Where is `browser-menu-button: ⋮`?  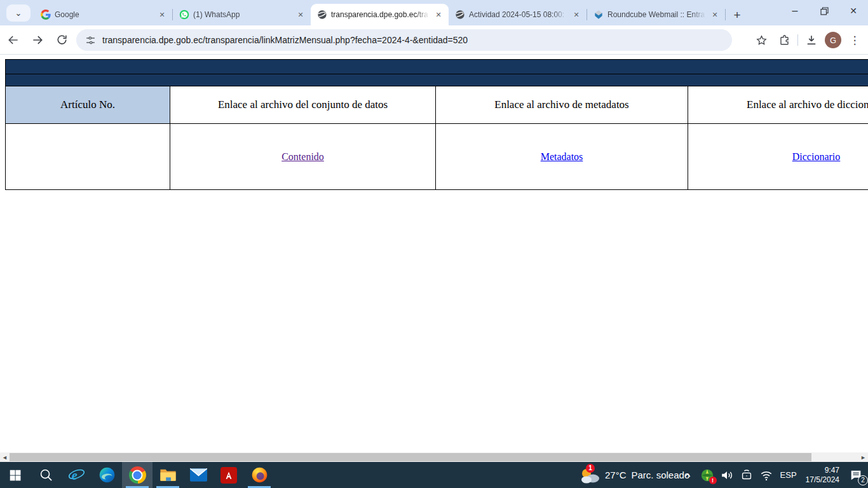
browser-menu-button: ⋮ is located at coordinates (855, 40).